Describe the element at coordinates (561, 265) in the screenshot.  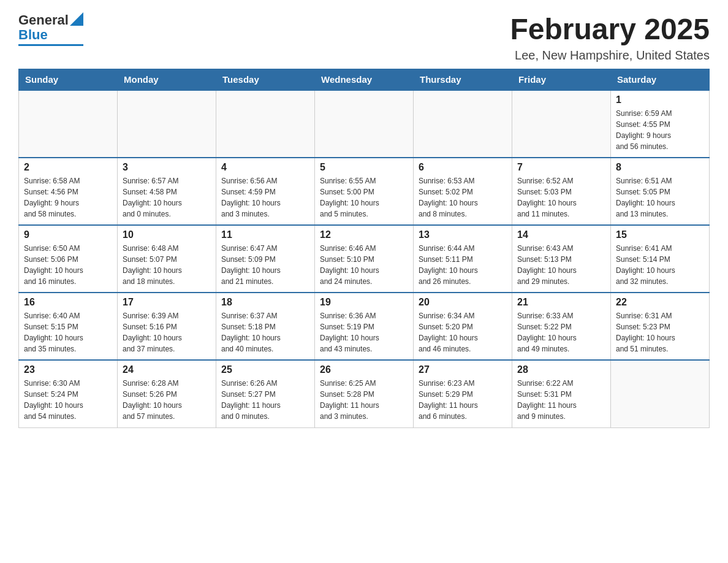
I see `day-info: Sunrise: 6:43 AM Sunset: 5:13 PM Dayligh…` at that location.